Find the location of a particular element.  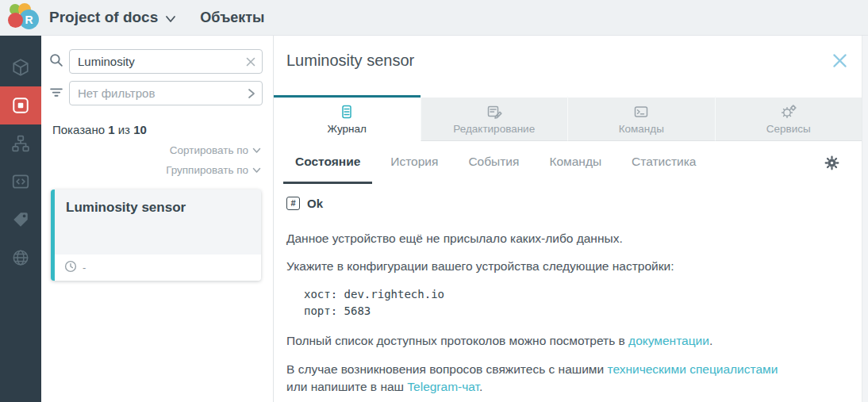

icon-sidebar is located at coordinates (21, 219).